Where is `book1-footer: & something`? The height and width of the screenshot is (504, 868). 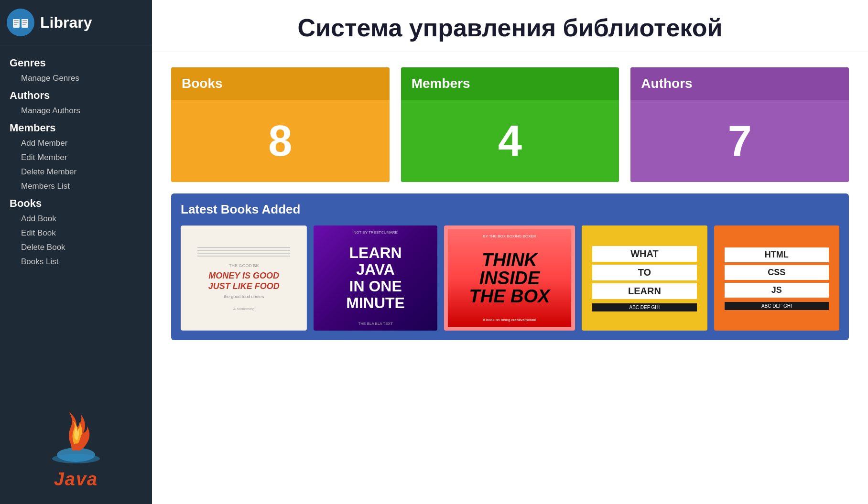 book1-footer: & something is located at coordinates (244, 309).